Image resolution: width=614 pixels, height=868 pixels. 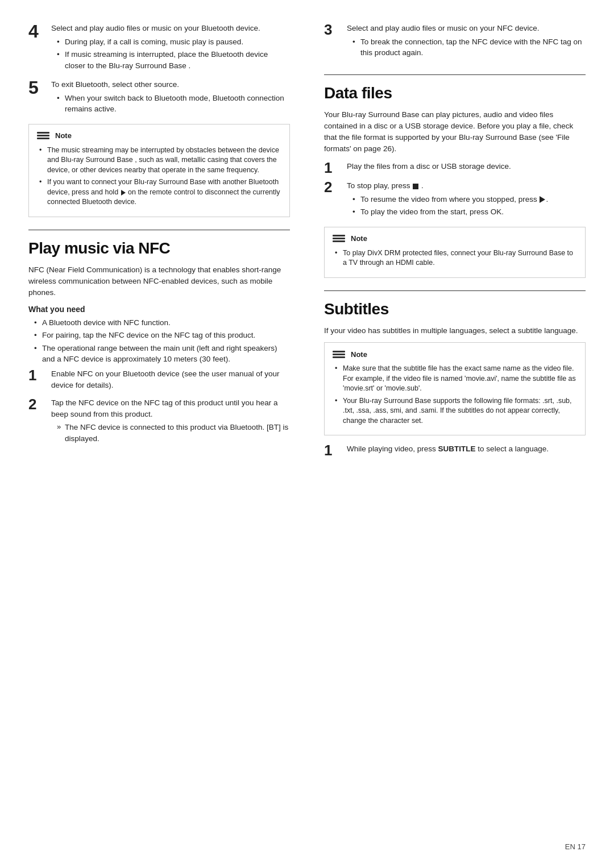 What do you see at coordinates (466, 168) in the screenshot?
I see `data-step-1-content: Play the files from a disc or USB storag…` at bounding box center [466, 168].